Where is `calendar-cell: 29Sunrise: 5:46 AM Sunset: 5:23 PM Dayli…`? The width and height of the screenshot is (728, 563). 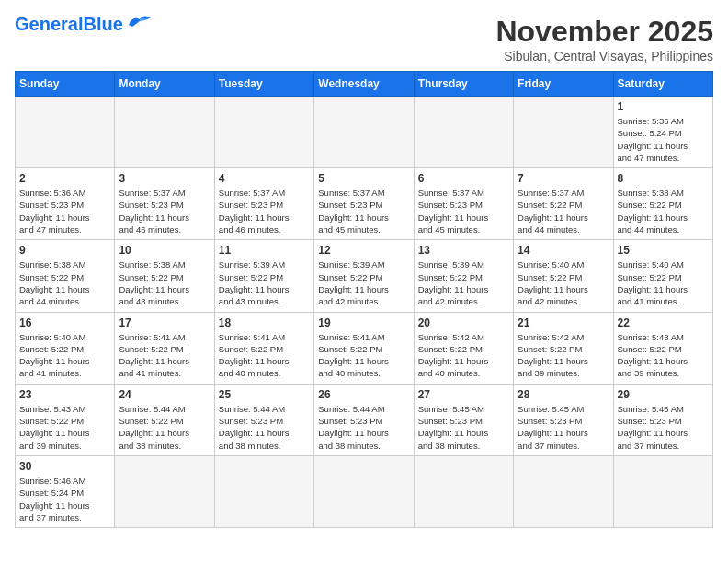
calendar-cell: 29Sunrise: 5:46 AM Sunset: 5:23 PM Dayli… is located at coordinates (663, 419).